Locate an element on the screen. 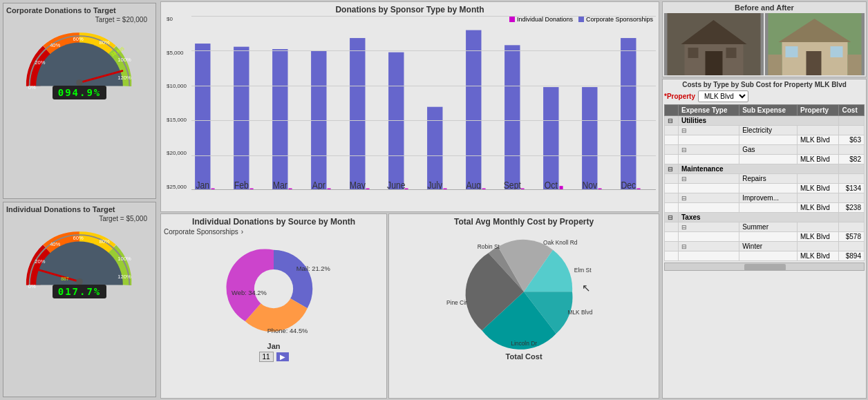 The height and width of the screenshot is (400, 868). utilities-category-row: ⊟ Utilities is located at coordinates (764, 121).